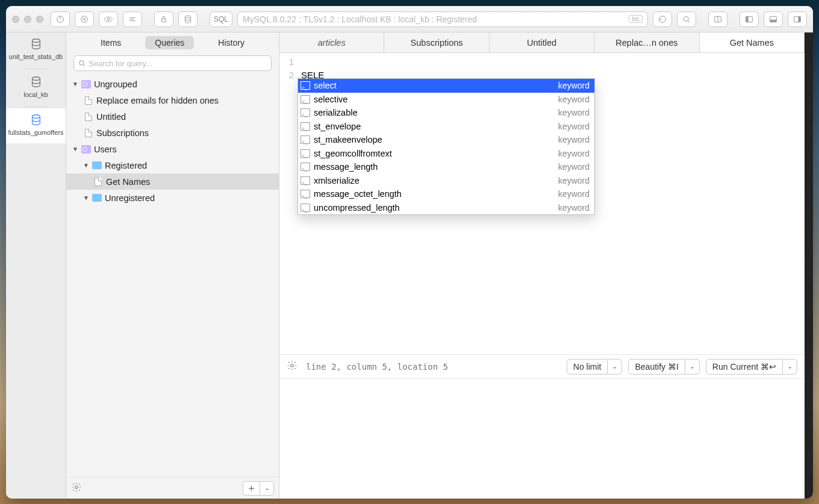 Image resolution: width=819 pixels, height=504 pixels. I want to click on db-button, so click(188, 19).